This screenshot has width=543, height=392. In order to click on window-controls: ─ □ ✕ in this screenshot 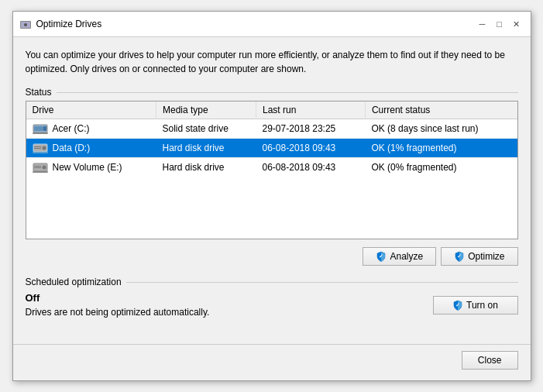, I will do `click(500, 24)`.